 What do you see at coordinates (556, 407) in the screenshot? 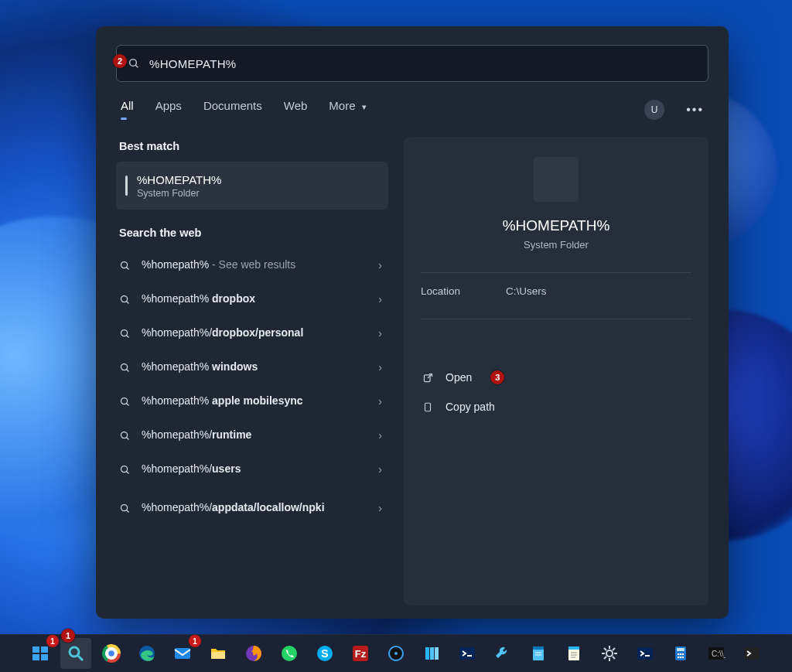
I see `action-copy-path: Copy path` at bounding box center [556, 407].